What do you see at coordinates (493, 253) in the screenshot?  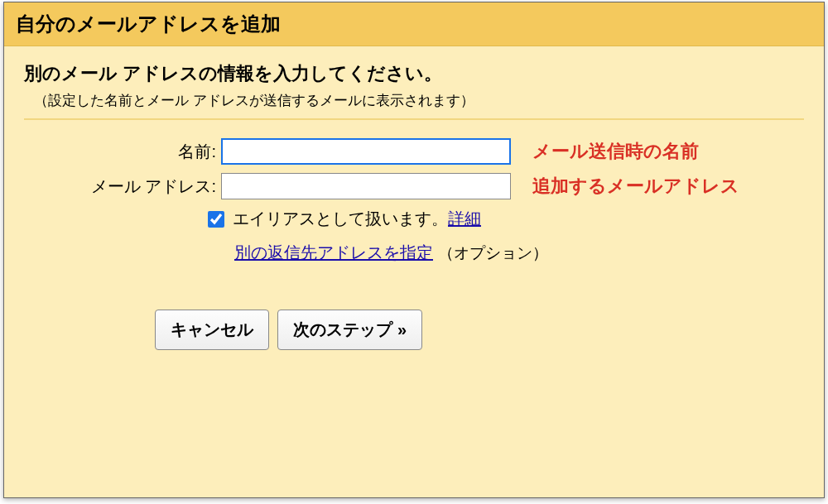 I see `reply-option-text: （オプション）` at bounding box center [493, 253].